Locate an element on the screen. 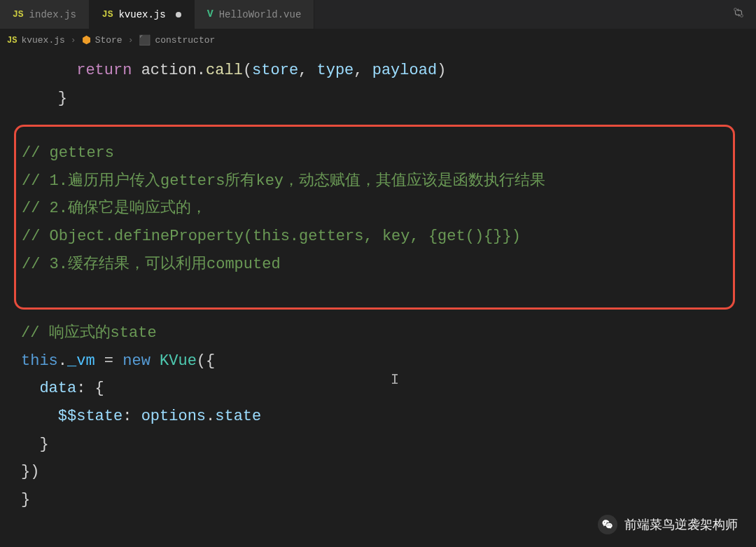 The height and width of the screenshot is (547, 756). wechat-icon is located at coordinates (608, 525).